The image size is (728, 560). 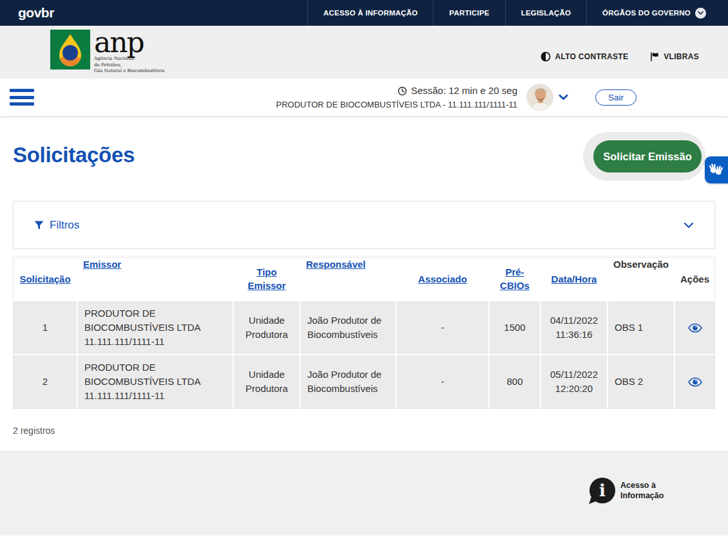 What do you see at coordinates (45, 279) in the screenshot?
I see `column-header-solicitacao: Solicitação` at bounding box center [45, 279].